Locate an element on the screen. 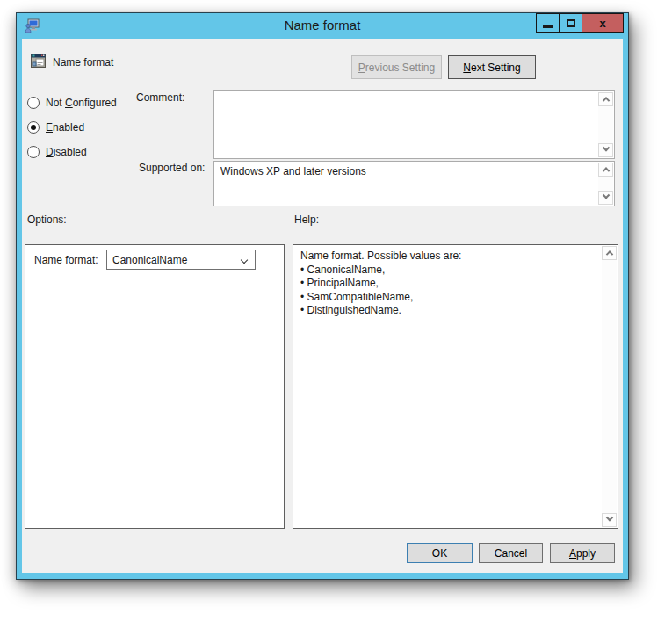  radio-accel: C is located at coordinates (69, 103).